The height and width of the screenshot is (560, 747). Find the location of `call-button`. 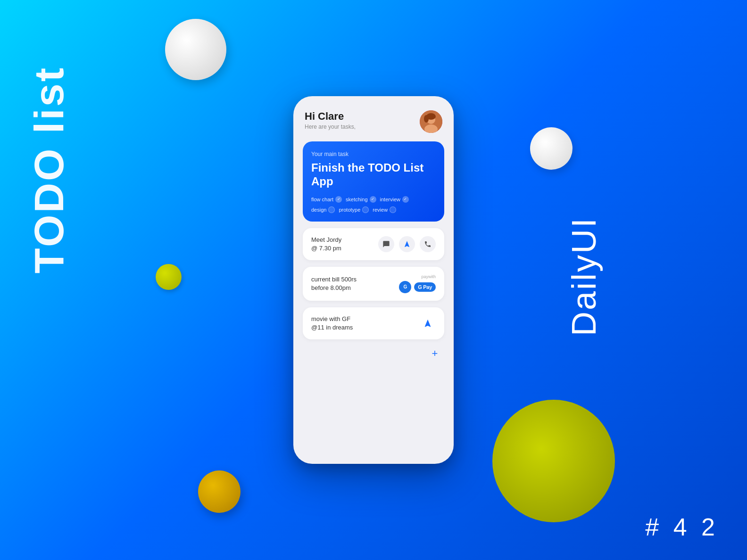

call-button is located at coordinates (428, 244).